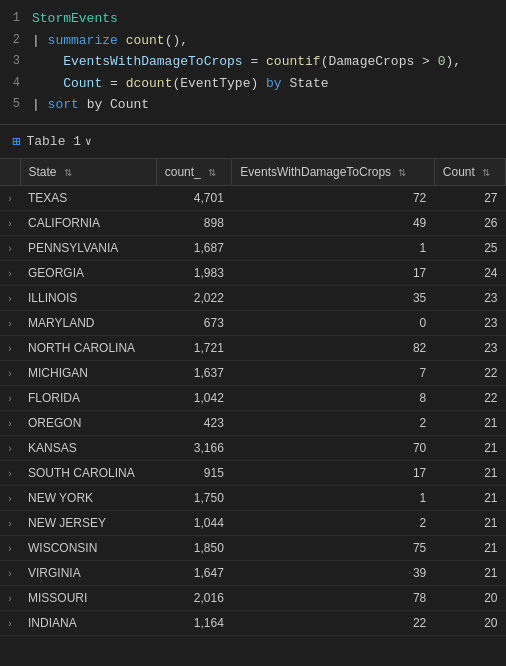 The width and height of the screenshot is (506, 666). I want to click on line-number: 5, so click(16, 104).